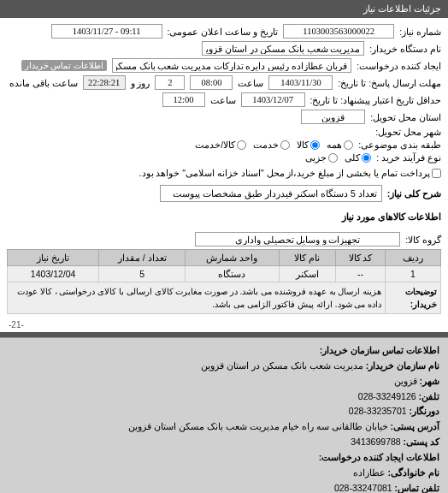 The image size is (448, 493). I want to click on buyer-org-field, so click(283, 48).